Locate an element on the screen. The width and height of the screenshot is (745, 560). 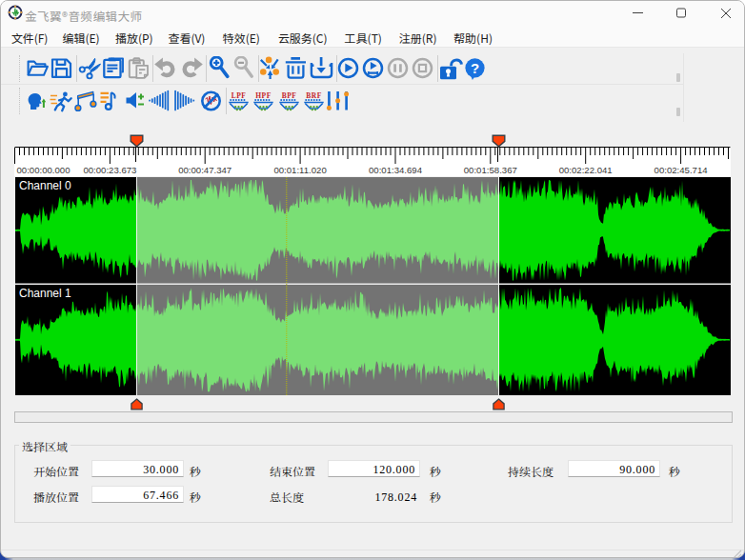
svg-text: 00:00:00.000 is located at coordinates (44, 170).